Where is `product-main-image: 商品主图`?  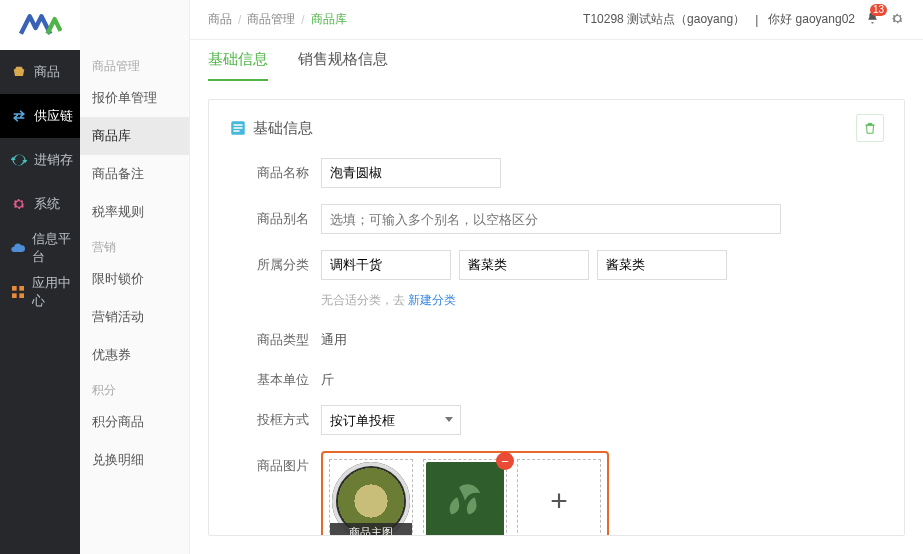 product-main-image: 商品主图 is located at coordinates (371, 498).